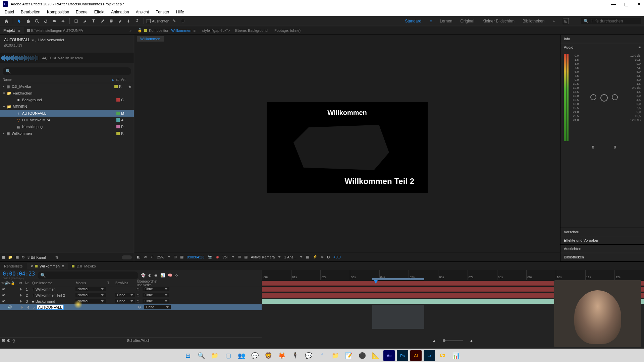 The width and height of the screenshot is (644, 362). What do you see at coordinates (429, 356) in the screenshot?
I see `lightroom-icon: Lr` at bounding box center [429, 356].